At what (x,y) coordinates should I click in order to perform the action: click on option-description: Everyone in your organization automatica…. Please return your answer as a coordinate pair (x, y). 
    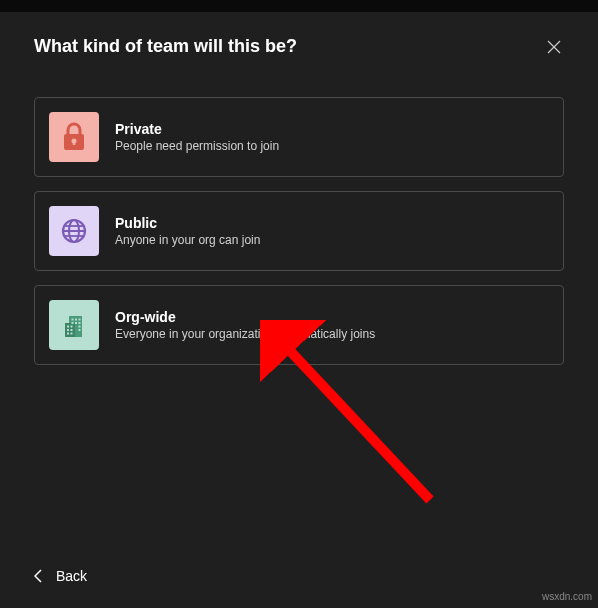
    Looking at the image, I should click on (245, 334).